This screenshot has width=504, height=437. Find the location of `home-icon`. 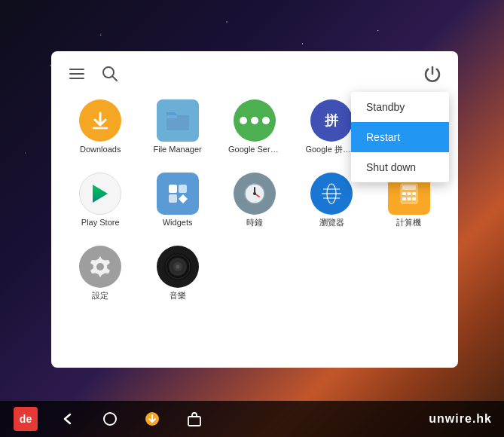

home-icon is located at coordinates (110, 419).